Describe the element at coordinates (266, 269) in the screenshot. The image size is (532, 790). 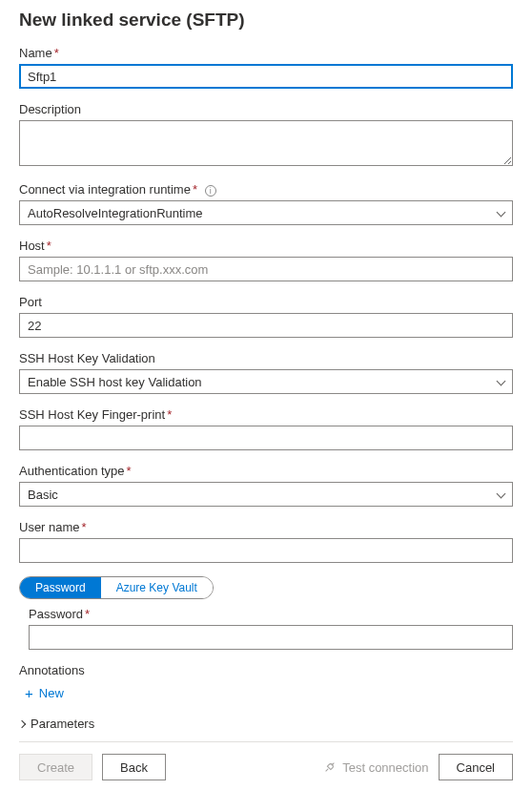
I see `host-input` at that location.